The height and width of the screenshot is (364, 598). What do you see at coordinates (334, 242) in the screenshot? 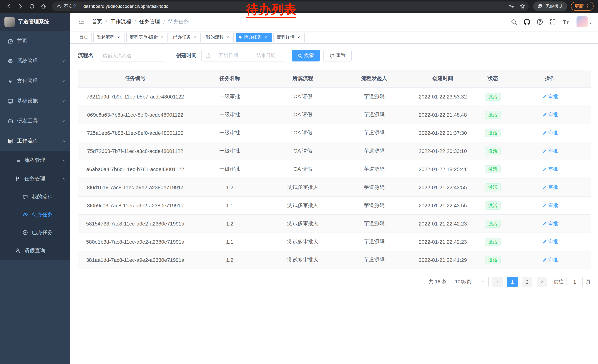
I see `table-row: 580e1b3d-7ac8-11ec-a9e2-a2380e71991a 1.1…` at bounding box center [334, 242].